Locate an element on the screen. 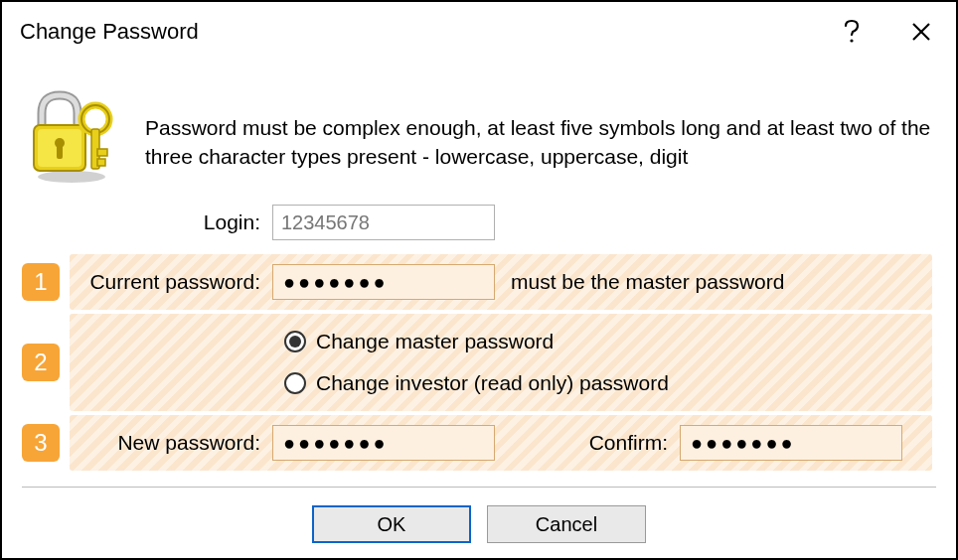  step-badge-1: 1 is located at coordinates (41, 282).